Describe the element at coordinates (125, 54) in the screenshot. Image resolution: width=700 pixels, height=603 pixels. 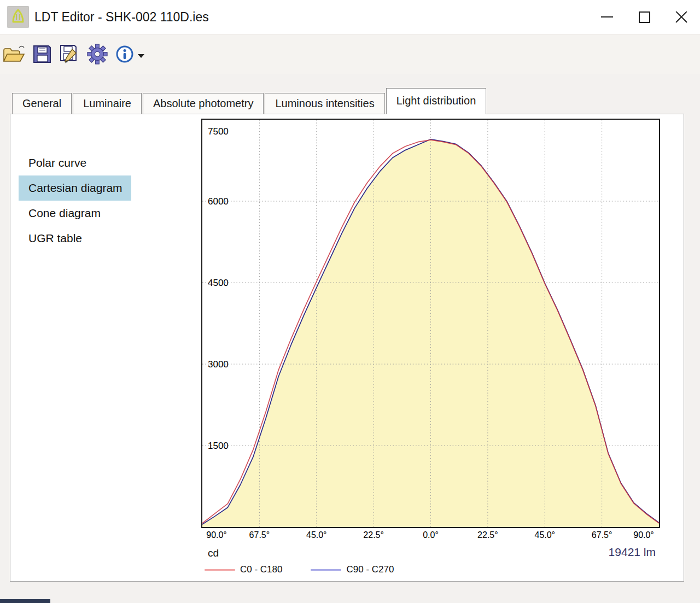
I see `info-icon` at that location.